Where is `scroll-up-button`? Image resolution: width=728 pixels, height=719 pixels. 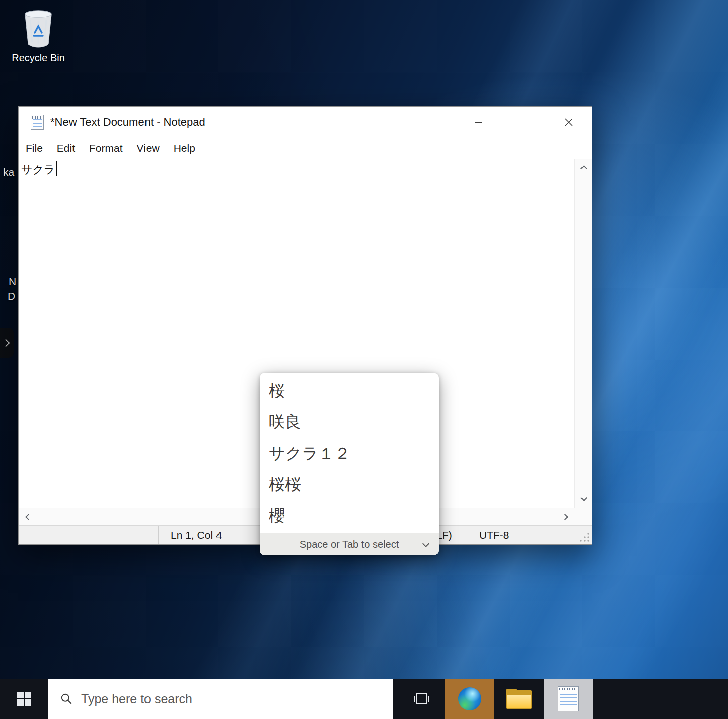 scroll-up-button is located at coordinates (584, 167).